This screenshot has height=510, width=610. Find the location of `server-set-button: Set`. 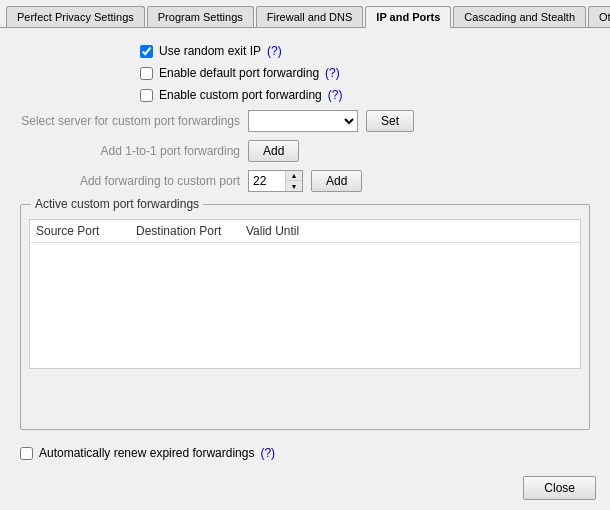

server-set-button: Set is located at coordinates (390, 121).